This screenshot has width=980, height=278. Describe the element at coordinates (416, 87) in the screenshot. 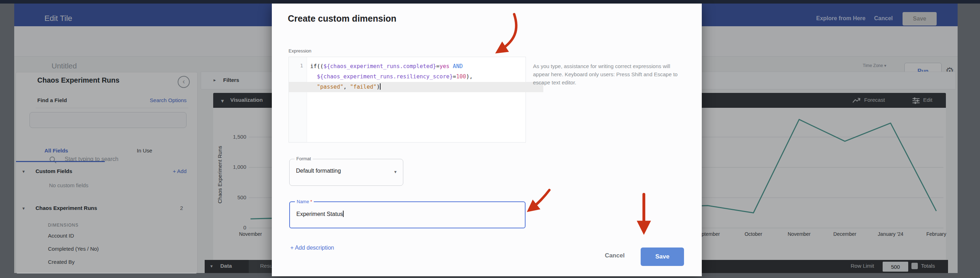

I see `code-line: "passed", "failed")` at that location.